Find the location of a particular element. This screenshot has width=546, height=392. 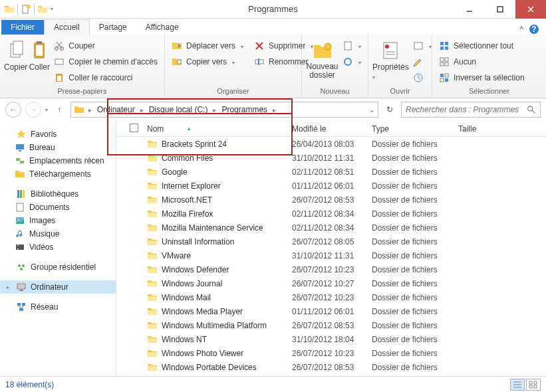

table-row: Brackets Sprint 2426/04/2013 08:03Dossie… is located at coordinates (331, 144).